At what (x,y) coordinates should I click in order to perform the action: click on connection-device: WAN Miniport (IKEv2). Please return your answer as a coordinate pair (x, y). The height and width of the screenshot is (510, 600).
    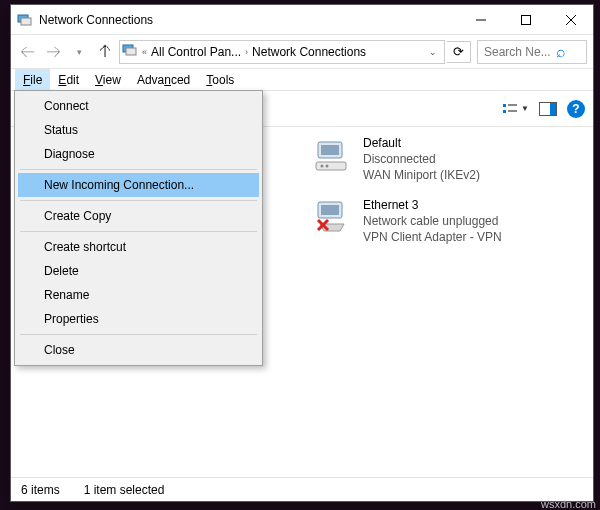
    Looking at the image, I should click on (422, 175).